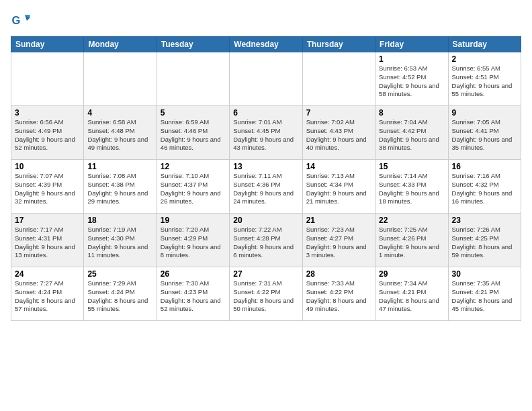 This screenshot has width=532, height=411. I want to click on day-info: Sunrise: 7:11 AM Sunset: 4:36 PM Dayligh…, so click(266, 189).